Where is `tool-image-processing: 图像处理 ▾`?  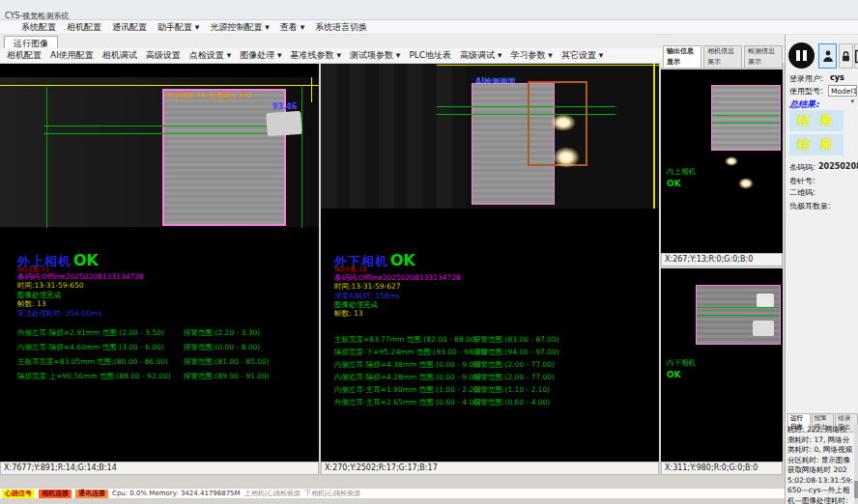
tool-image-processing: 图像处理 ▾ is located at coordinates (261, 56).